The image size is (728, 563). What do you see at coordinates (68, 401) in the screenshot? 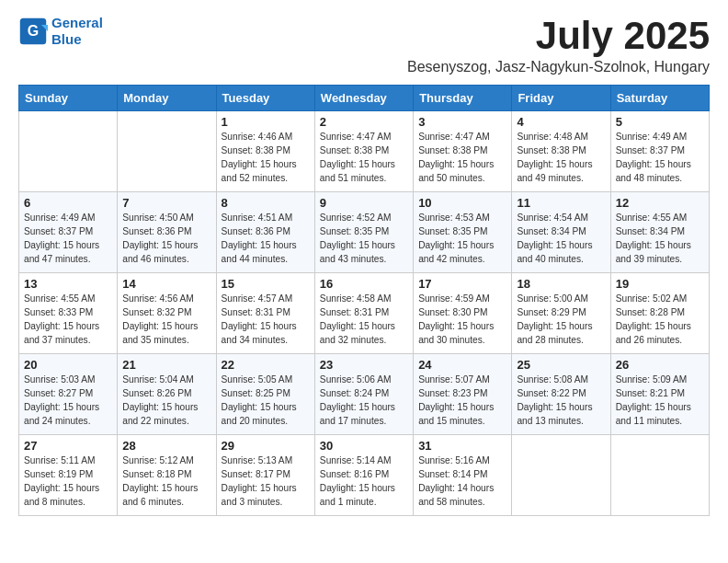
I see `day-info: Sunrise: 5:03 AM Sunset: 8:27 PM Dayligh…` at bounding box center [68, 401].